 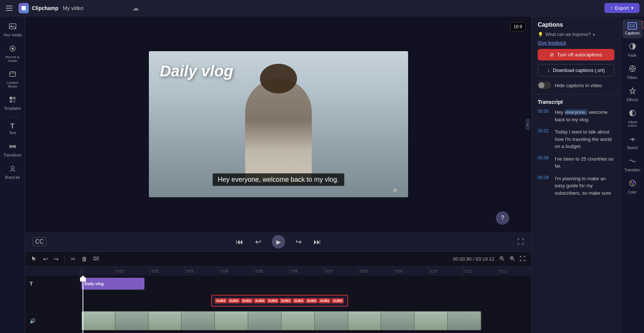 What do you see at coordinates (576, 70) in the screenshot?
I see `download-captions-button: ↓ Download captions (.srt)` at bounding box center [576, 70].